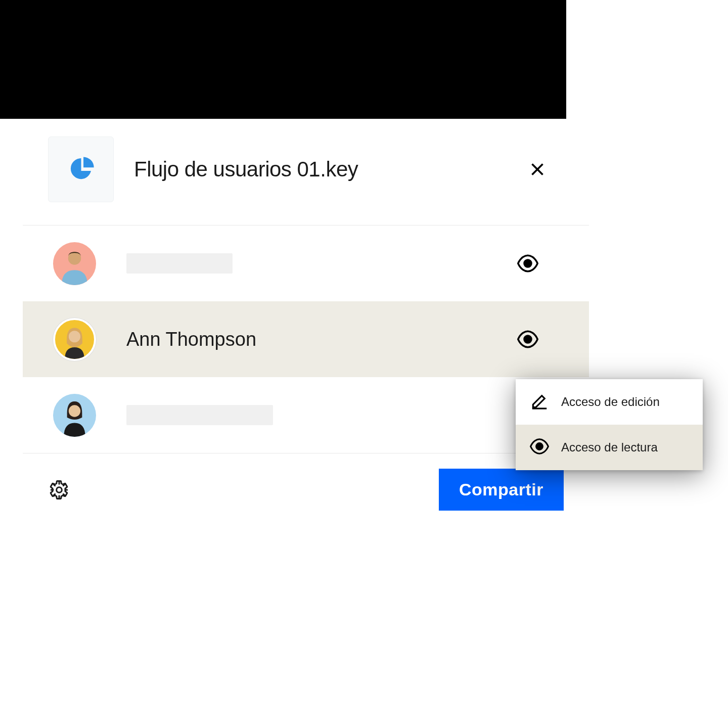 The image size is (728, 728). Describe the element at coordinates (81, 169) in the screenshot. I see `file-icon-container` at that location.